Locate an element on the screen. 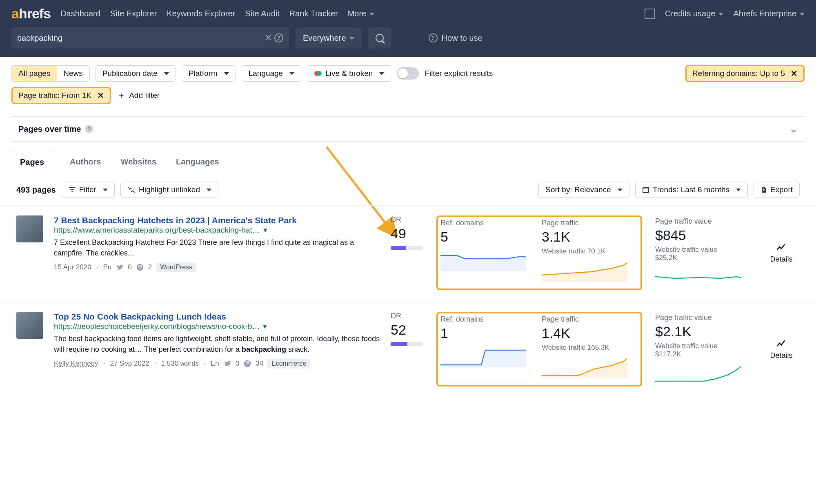 The width and height of the screenshot is (816, 504). nav-keywords-explorer: Keywords Explorer is located at coordinates (201, 14).